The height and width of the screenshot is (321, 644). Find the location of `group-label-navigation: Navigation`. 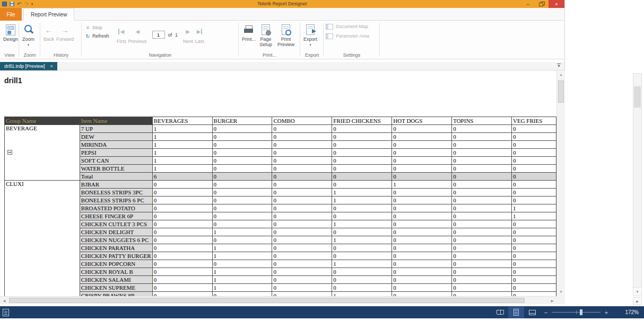

group-label-navigation: Navigation is located at coordinates (160, 55).